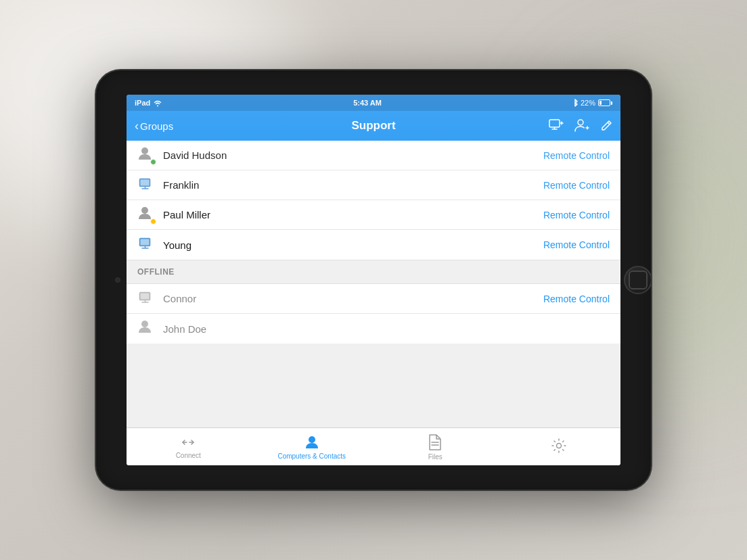 This screenshot has height=560, width=747. Describe the element at coordinates (386, 329) in the screenshot. I see `item-name: John Doe` at that location.